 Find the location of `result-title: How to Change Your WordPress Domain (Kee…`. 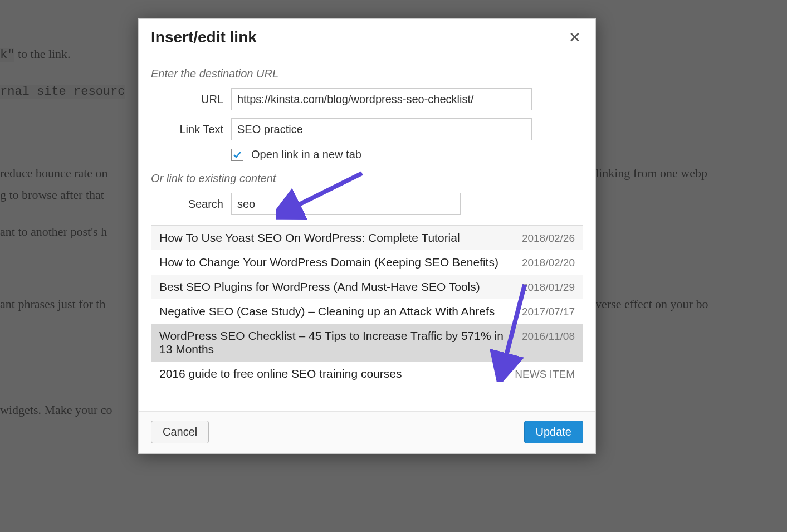

result-title: How to Change Your WordPress Domain (Kee… is located at coordinates (335, 262).